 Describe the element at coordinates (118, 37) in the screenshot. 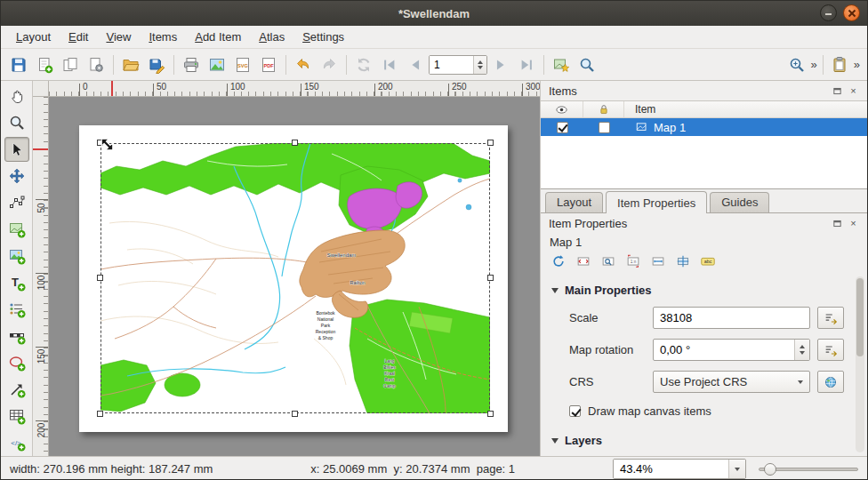

I see `menu-view: View` at that location.